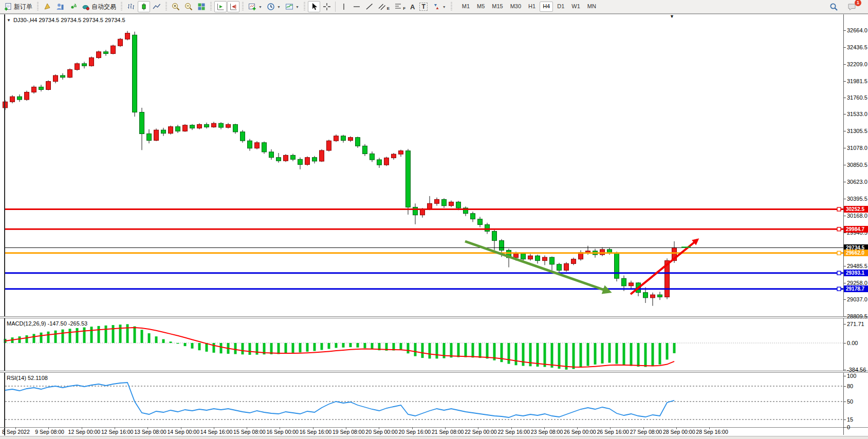  What do you see at coordinates (316, 432) in the screenshot?
I see `time-axis-label: 16 Sep 16:00` at bounding box center [316, 432].